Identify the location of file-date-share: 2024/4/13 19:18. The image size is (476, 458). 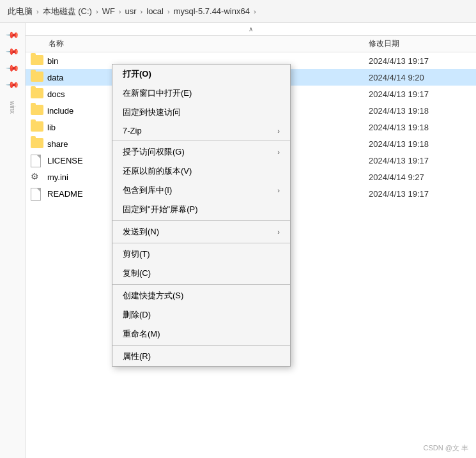
(420, 144).